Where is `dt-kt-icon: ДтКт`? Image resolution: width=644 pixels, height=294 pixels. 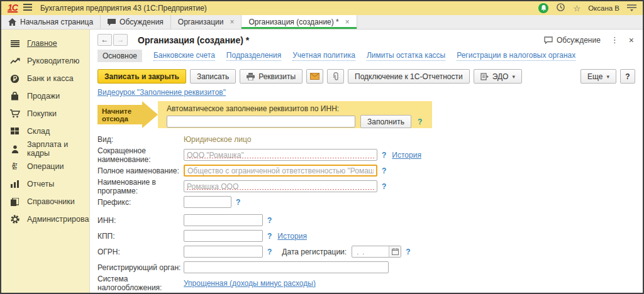
dt-kt-icon: ДтКт is located at coordinates (15, 166).